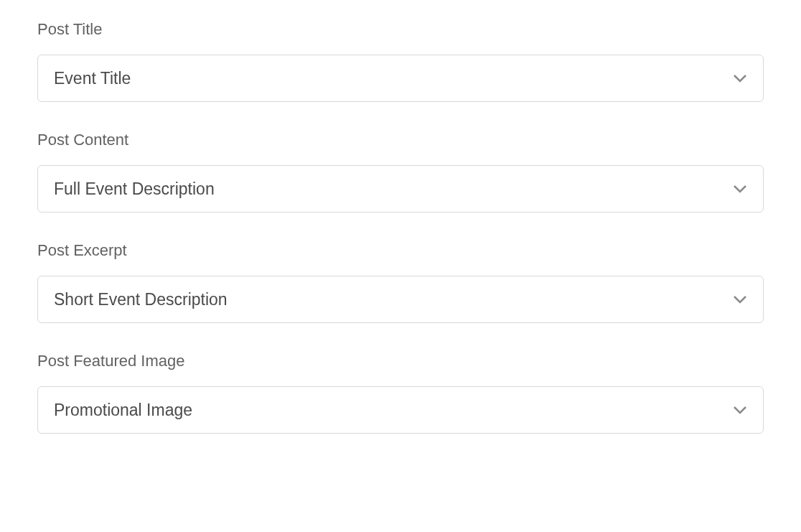 This screenshot has height=532, width=801. Describe the element at coordinates (400, 172) in the screenshot. I see `field-group-post-content: Post Content Full Event Description` at that location.